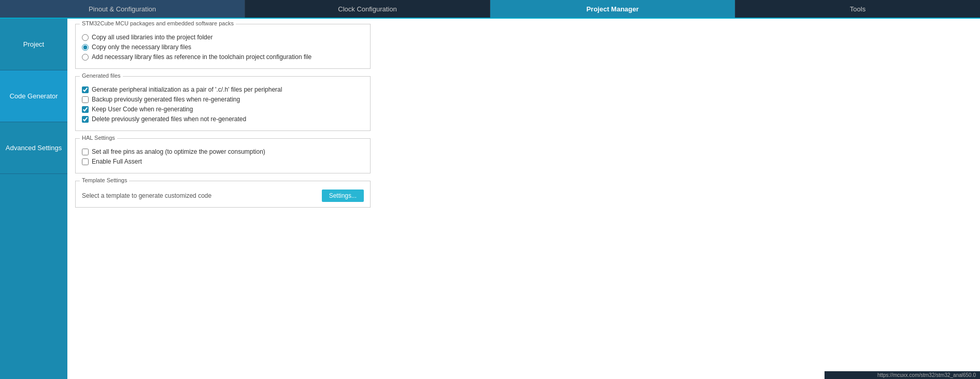 Image resolution: width=980 pixels, height=379 pixels. I want to click on checkbox-hal1-input, so click(85, 152).